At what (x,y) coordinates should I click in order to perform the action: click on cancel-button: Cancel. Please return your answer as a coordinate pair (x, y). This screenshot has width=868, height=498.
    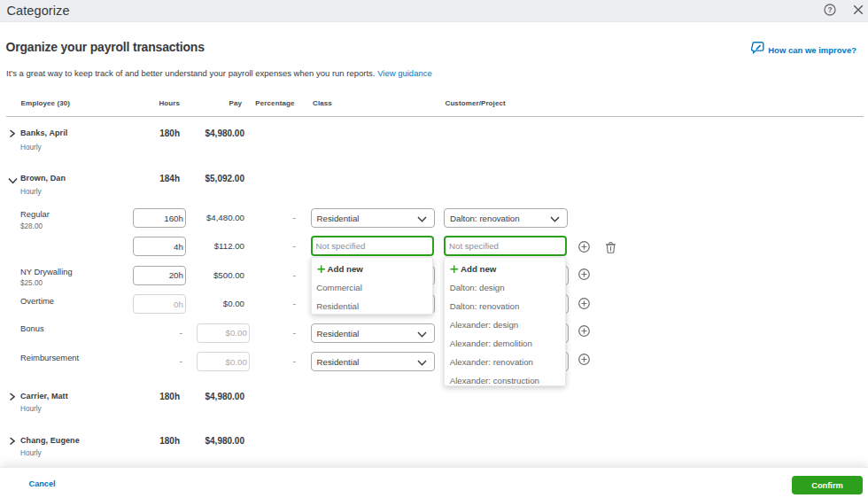
    Looking at the image, I should click on (43, 484).